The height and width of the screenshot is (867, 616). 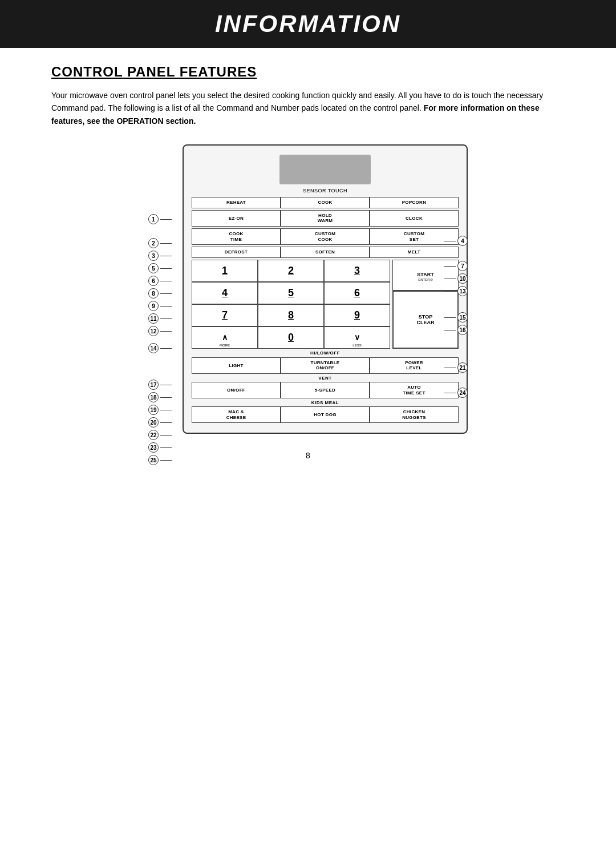 I want to click on row-light: LIGHT TURNTABLE ON/OFF POWER LEVEL, so click(x=325, y=365).